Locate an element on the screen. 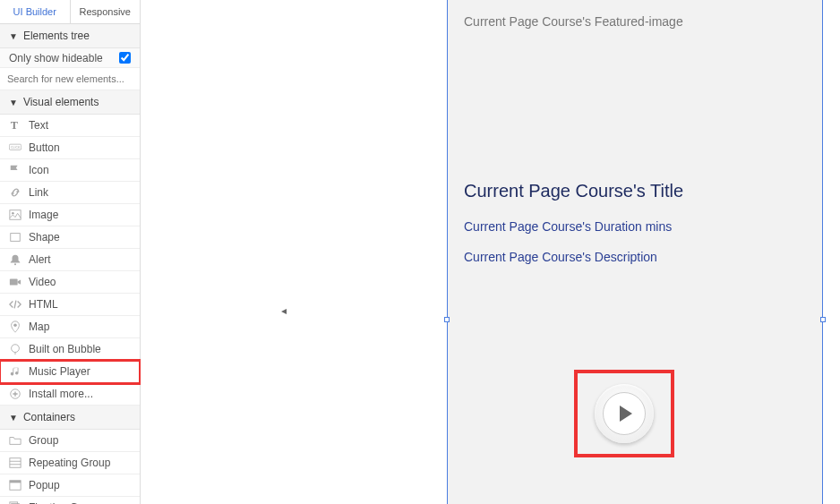 This screenshot has width=840, height=504. bell-icon is located at coordinates (15, 260).